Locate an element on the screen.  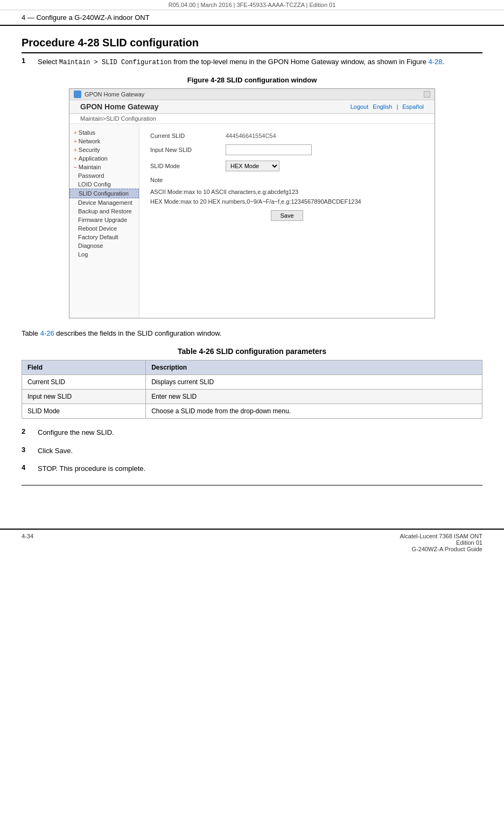
figure-caption: Figure 4-28 SLID configuration window is located at coordinates (252, 80).